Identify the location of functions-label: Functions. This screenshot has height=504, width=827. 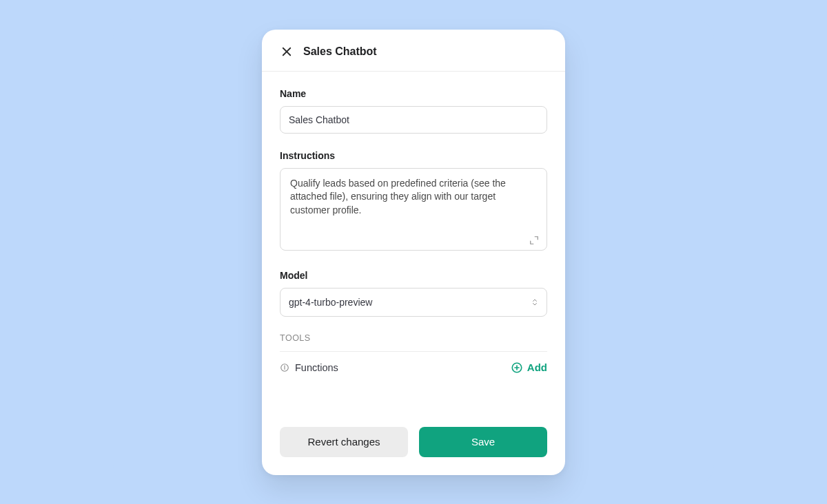
(317, 368).